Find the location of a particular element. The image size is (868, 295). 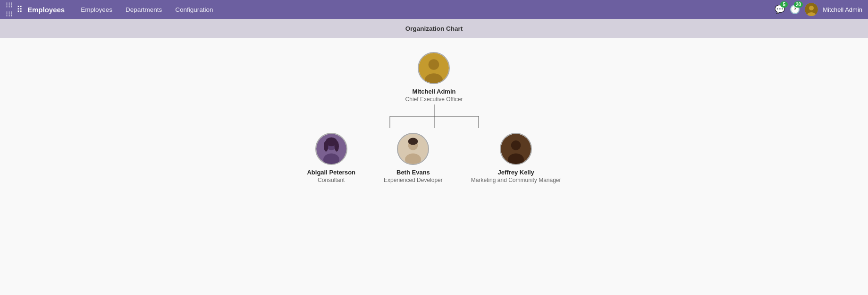

beth-title: Experienced Developer is located at coordinates (413, 180).